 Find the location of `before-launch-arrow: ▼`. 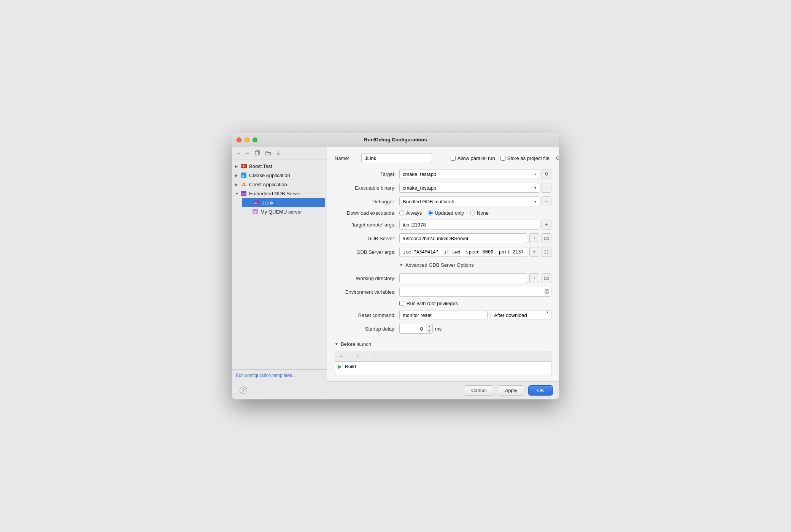

before-launch-arrow: ▼ is located at coordinates (337, 344).